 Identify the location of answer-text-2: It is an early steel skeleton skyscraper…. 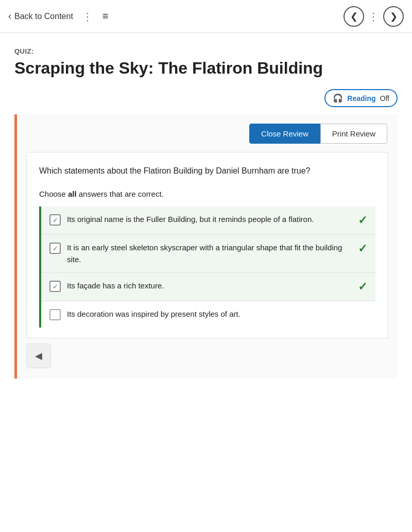
(208, 253).